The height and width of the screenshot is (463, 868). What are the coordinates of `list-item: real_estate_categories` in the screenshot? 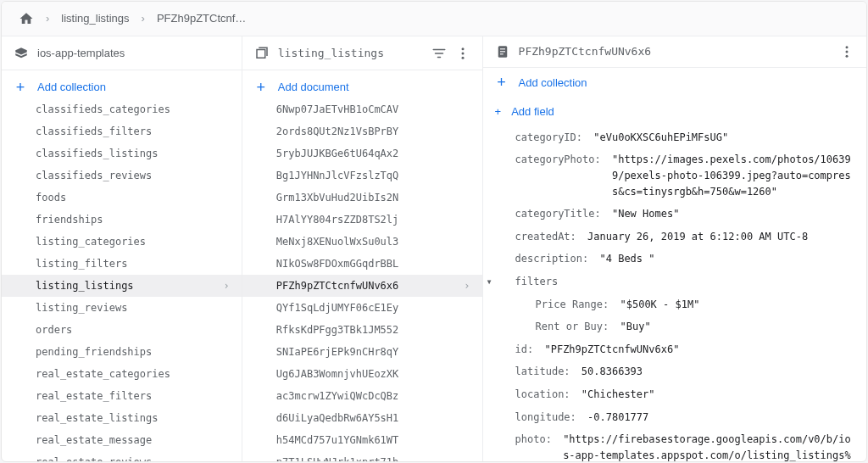 It's located at (122, 374).